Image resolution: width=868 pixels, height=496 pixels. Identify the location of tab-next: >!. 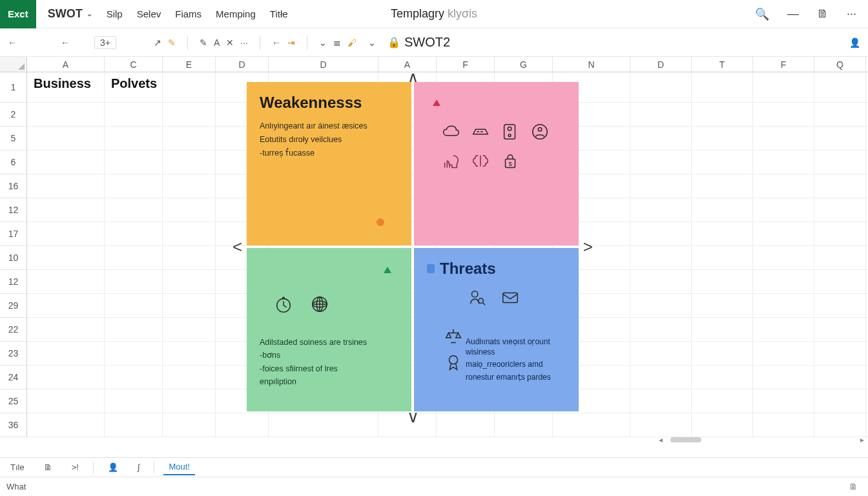
(75, 468).